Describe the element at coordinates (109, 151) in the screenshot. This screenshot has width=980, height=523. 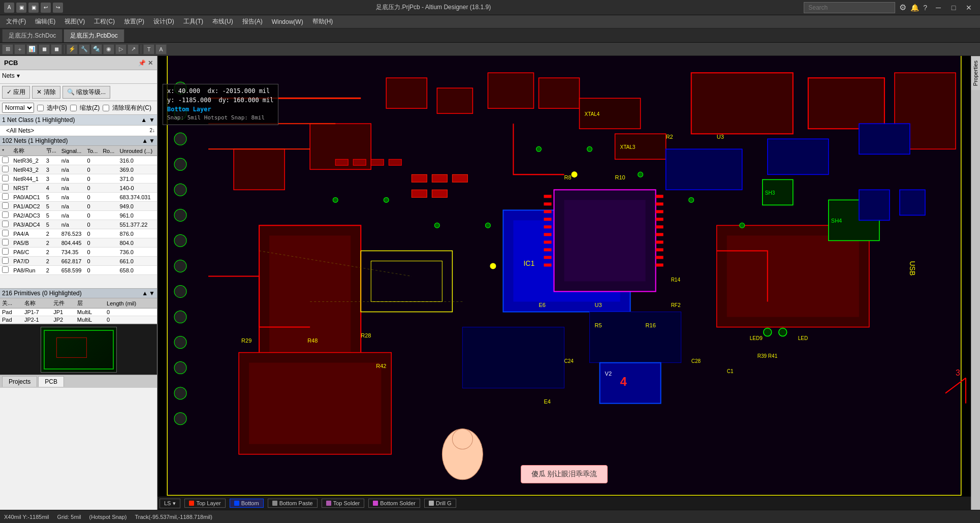
I see `col-ro: Ro...` at that location.